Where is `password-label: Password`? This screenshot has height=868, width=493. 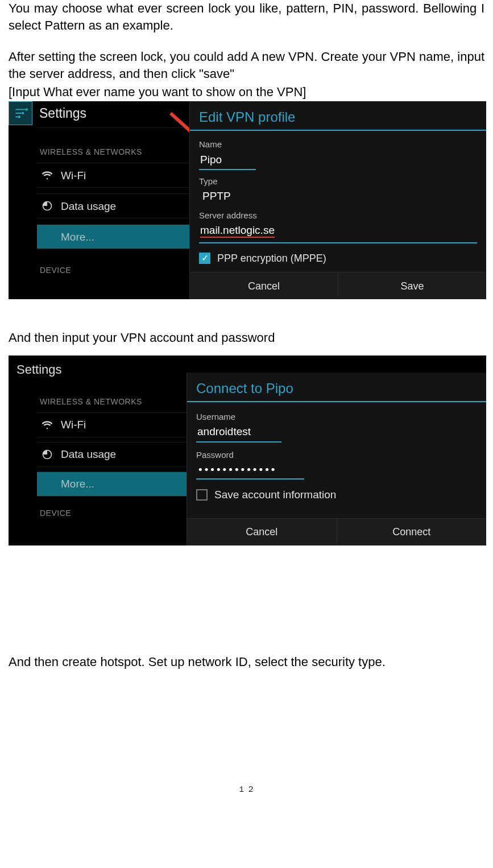 password-label: Password is located at coordinates (337, 455).